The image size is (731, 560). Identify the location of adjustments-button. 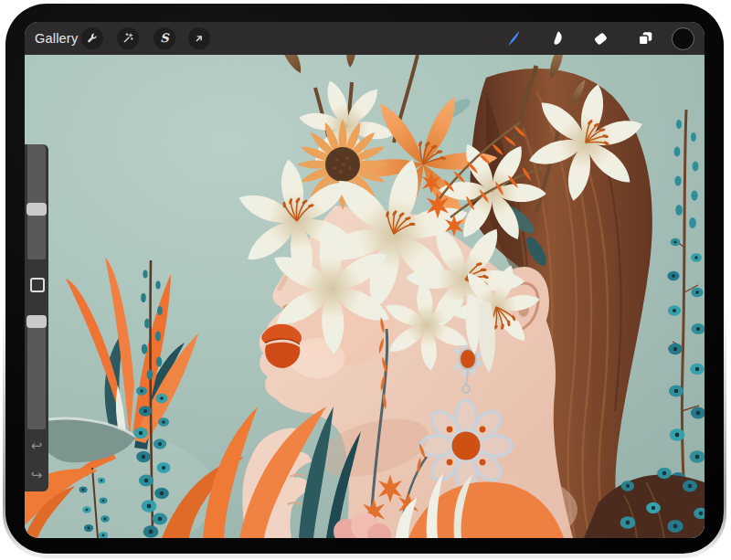
(128, 38).